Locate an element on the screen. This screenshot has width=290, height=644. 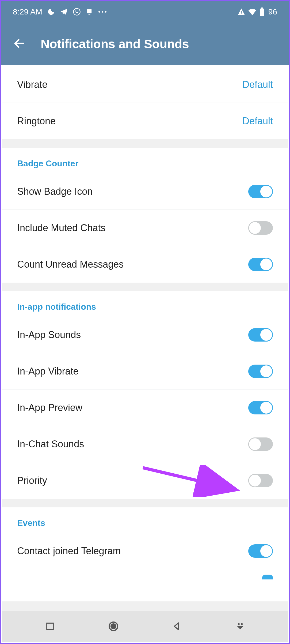
section-title: Badge Counter is located at coordinates (145, 161).